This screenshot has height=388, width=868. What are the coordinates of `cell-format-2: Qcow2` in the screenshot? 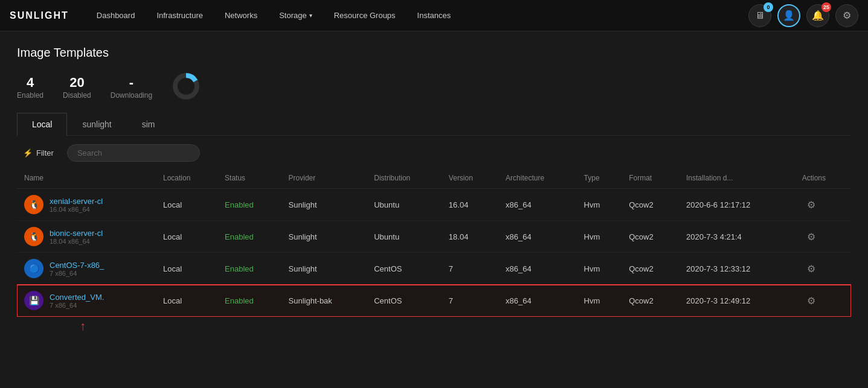 It's located at (650, 269).